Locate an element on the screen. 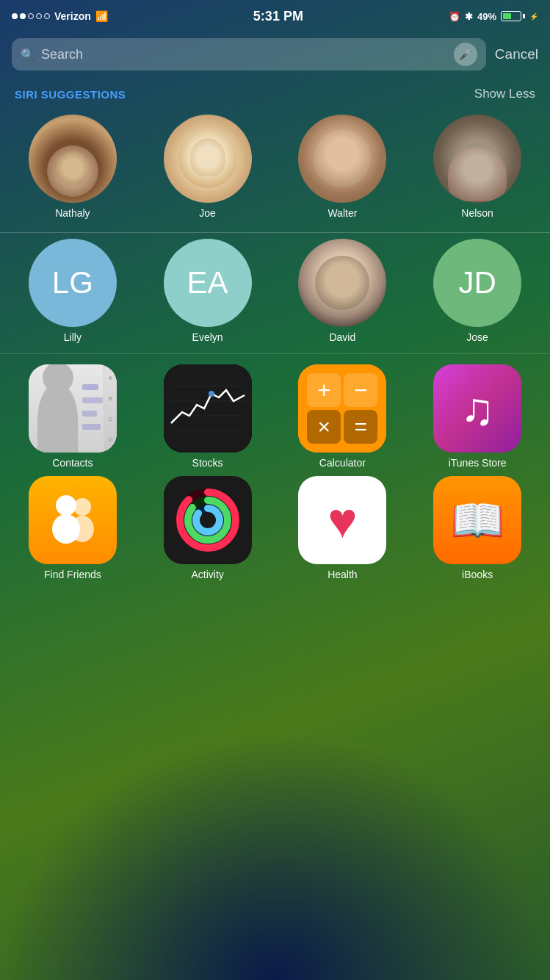 The width and height of the screenshot is (550, 980). contact-lilly: LG Lilly is located at coordinates (73, 291).